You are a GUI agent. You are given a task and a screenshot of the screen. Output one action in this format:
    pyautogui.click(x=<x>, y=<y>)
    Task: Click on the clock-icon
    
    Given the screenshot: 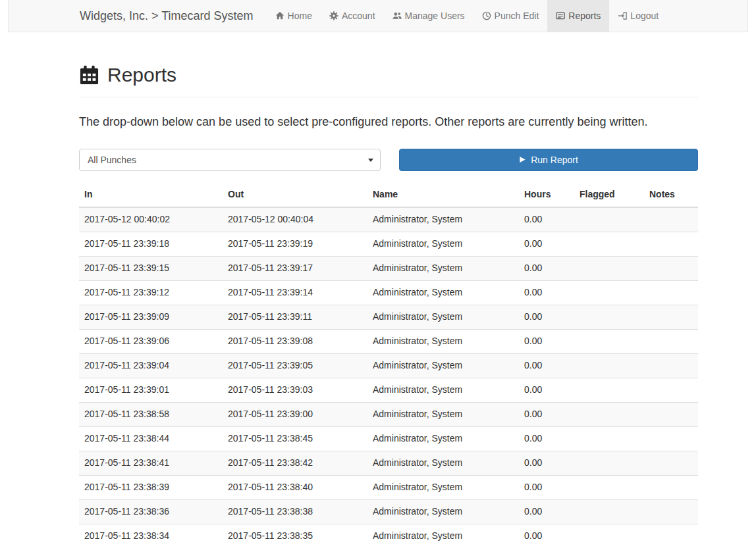 What is the action you would take?
    pyautogui.click(x=487, y=16)
    